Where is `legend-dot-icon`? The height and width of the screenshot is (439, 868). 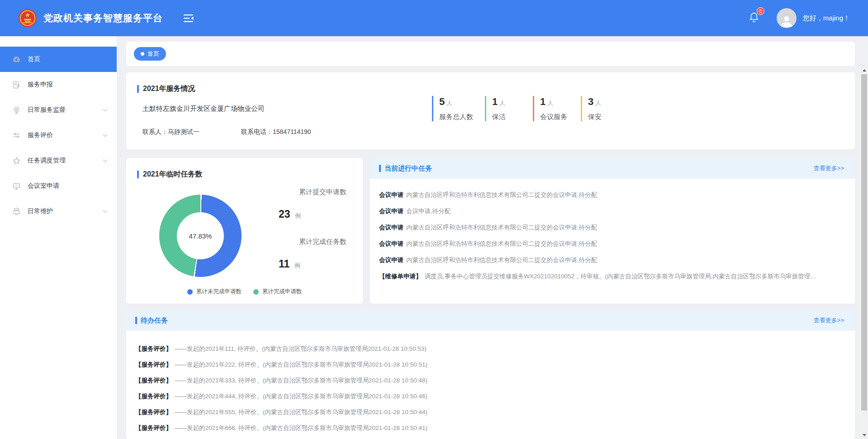
legend-dot-icon is located at coordinates (256, 292).